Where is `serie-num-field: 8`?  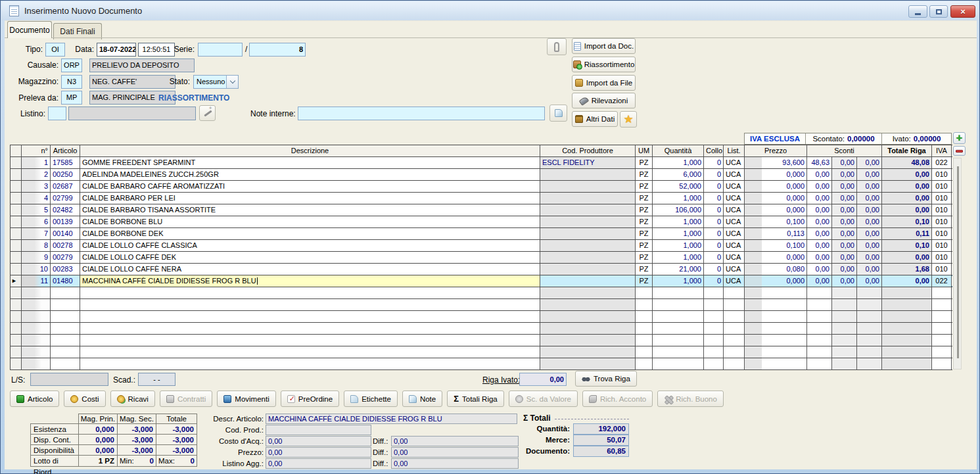
serie-num-field: 8 is located at coordinates (277, 50).